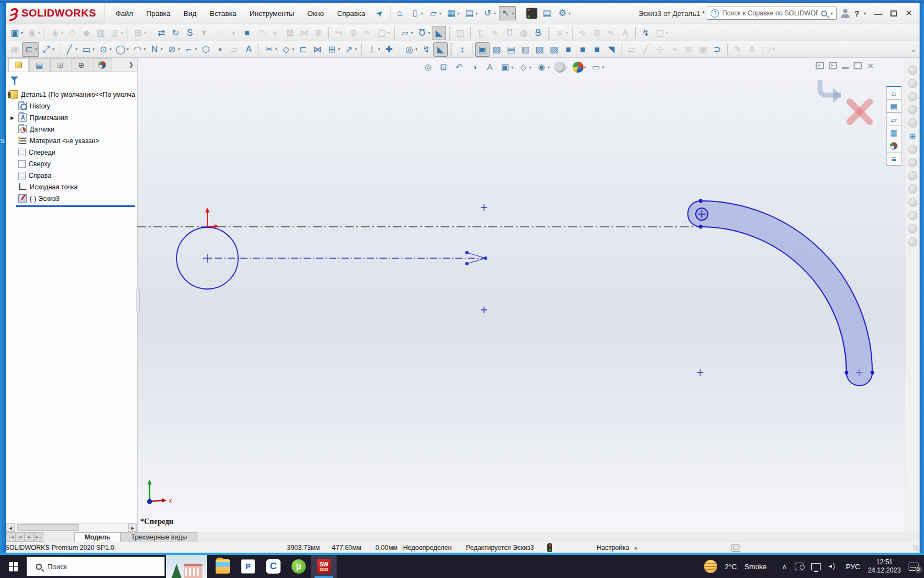  Describe the element at coordinates (816, 567) in the screenshot. I see `network-icon` at that location.